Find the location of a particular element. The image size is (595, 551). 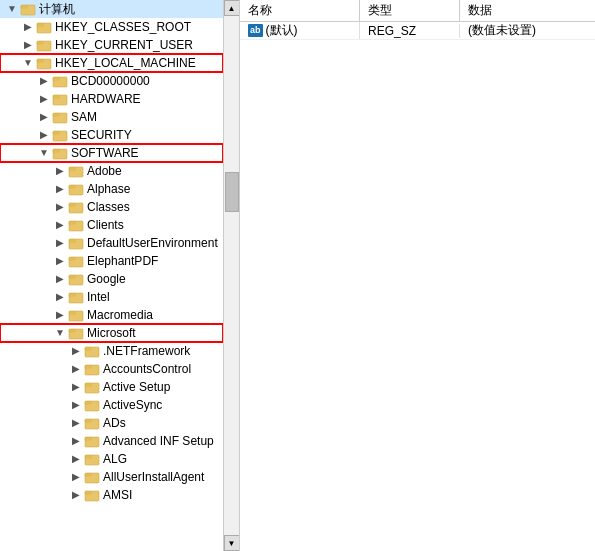

column-data-header: 数据 is located at coordinates (528, 10).